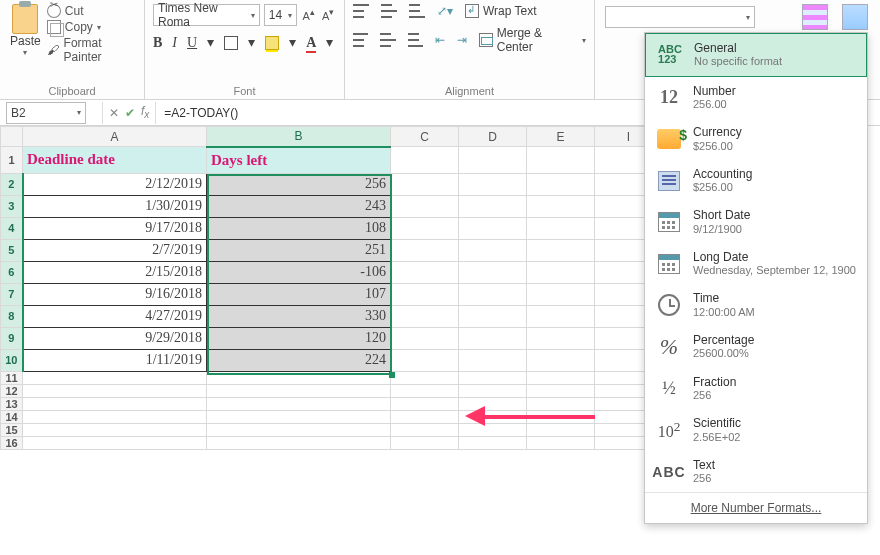 This screenshot has height=555, width=880. I want to click on cell-E10, so click(561, 360).